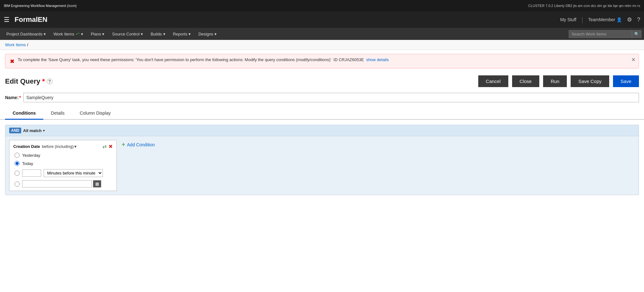 This screenshot has height=292, width=644. Describe the element at coordinates (584, 6) in the screenshot. I see `cluster-info: CLUSTER 7.0.2 Liberty DB2 jts am ccm dcc…` at that location.